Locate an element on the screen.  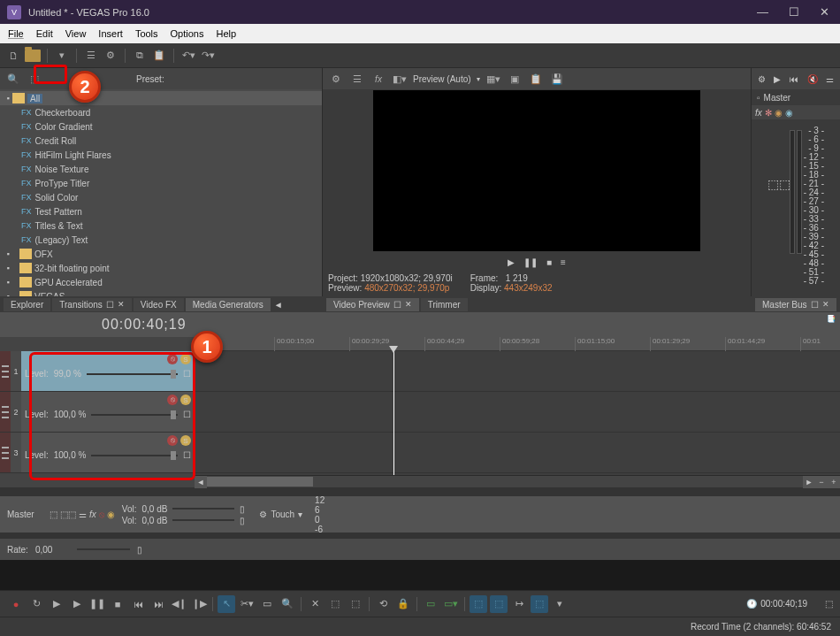
copy-icon: ⧉ is located at coordinates (140, 56).